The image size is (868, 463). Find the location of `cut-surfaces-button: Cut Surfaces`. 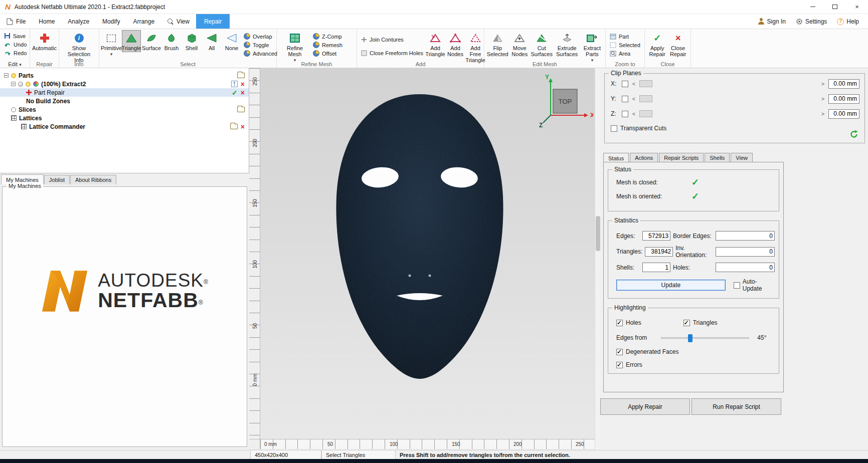

cut-surfaces-button: Cut Surfaces is located at coordinates (542, 44).